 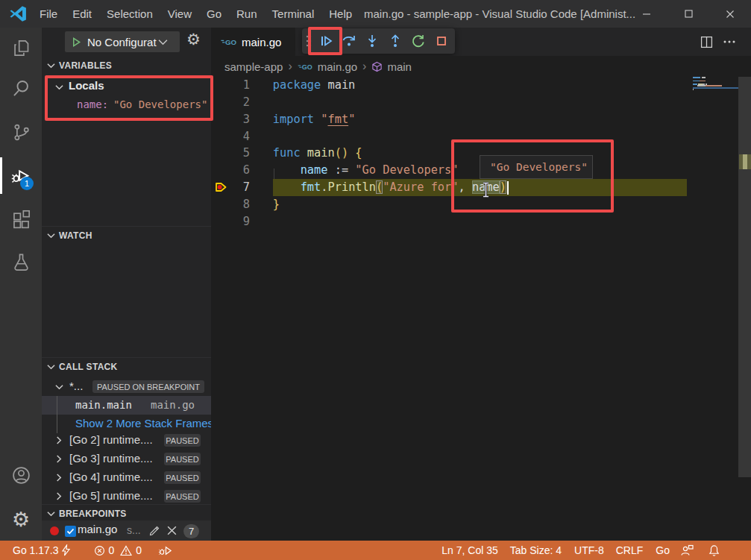 I want to click on menu-bar: FileEditSelectionViewGoRunTerminalHelp, so click(x=195, y=13).